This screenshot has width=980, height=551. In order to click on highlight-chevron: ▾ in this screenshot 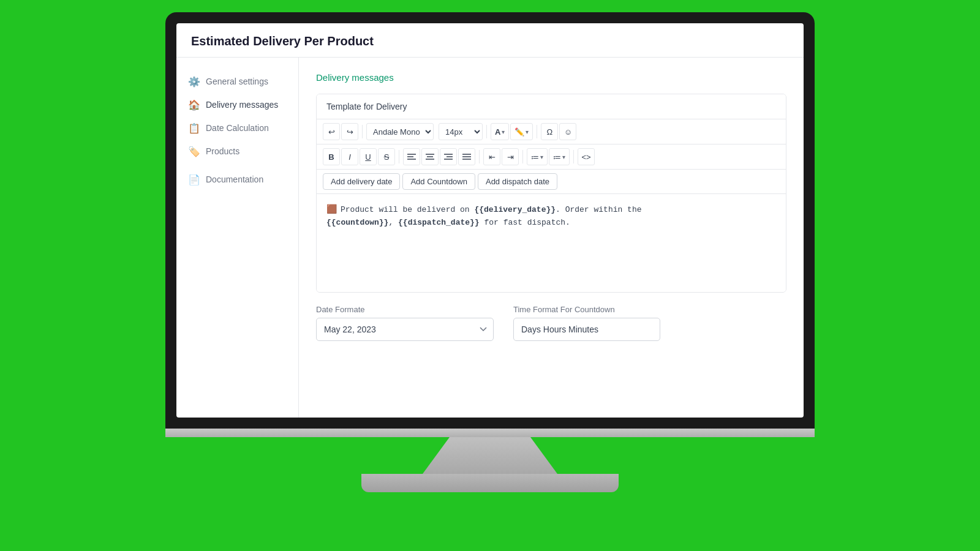, I will do `click(527, 132)`.